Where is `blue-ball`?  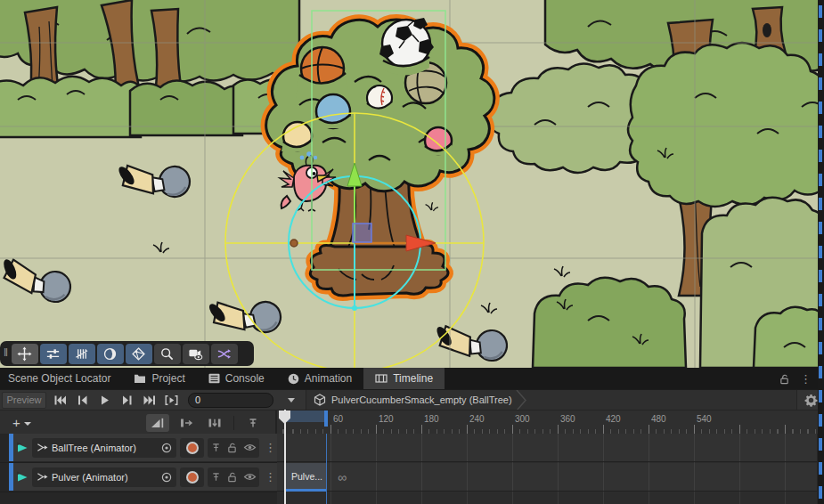 blue-ball is located at coordinates (333, 111).